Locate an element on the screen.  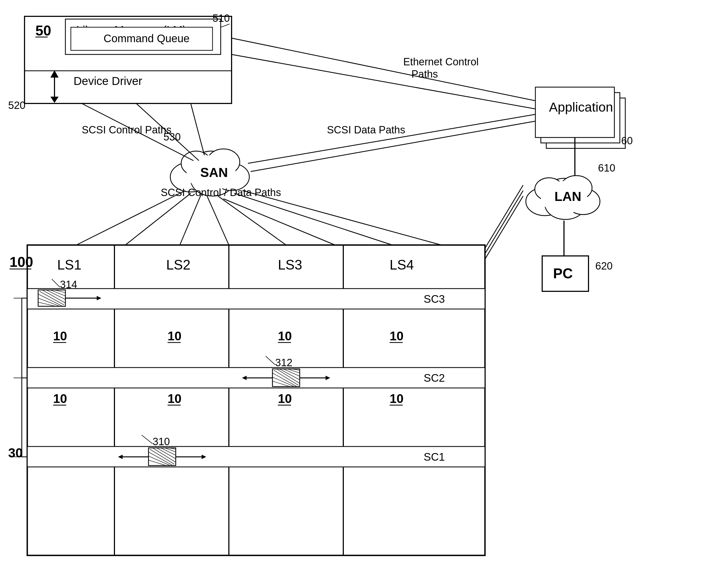
svg-text: SAN is located at coordinates (214, 173).